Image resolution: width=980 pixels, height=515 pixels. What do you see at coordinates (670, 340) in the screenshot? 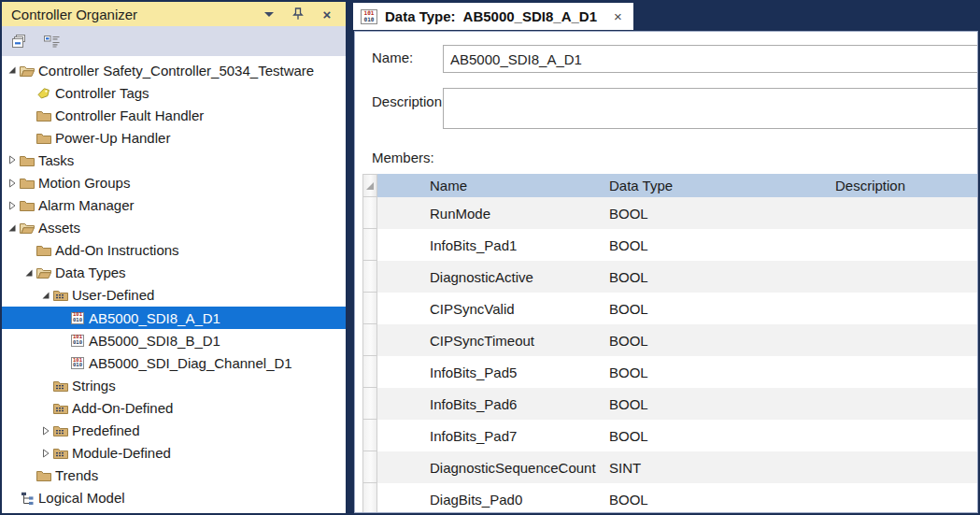
I see `member-row: CIPSyncTimeout BOOL` at bounding box center [670, 340].